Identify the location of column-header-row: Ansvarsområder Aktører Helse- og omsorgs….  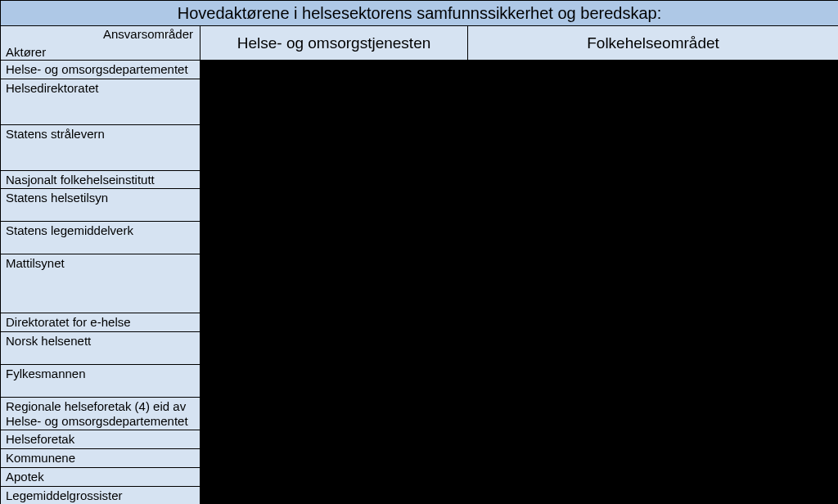
(420, 43).